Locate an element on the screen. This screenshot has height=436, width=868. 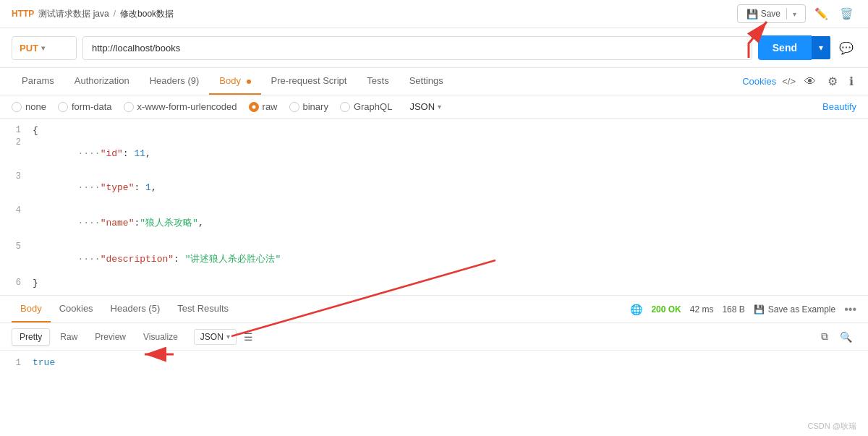
code-tag-button: </> is located at coordinates (788, 81).